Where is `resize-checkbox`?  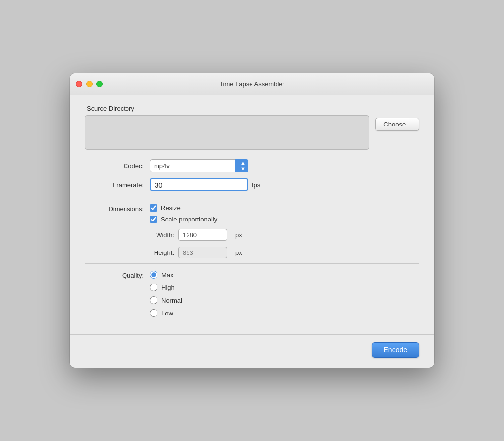 resize-checkbox is located at coordinates (154, 208).